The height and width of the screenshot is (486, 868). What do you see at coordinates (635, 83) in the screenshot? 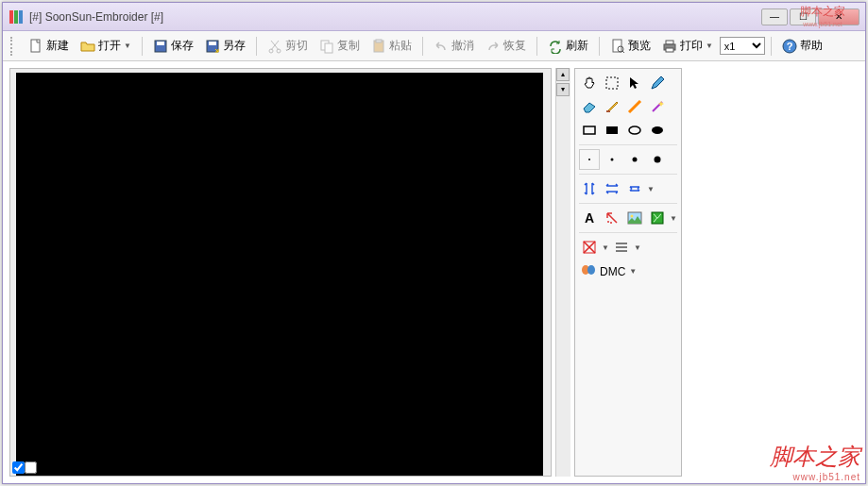
I see `pointer-tool` at bounding box center [635, 83].